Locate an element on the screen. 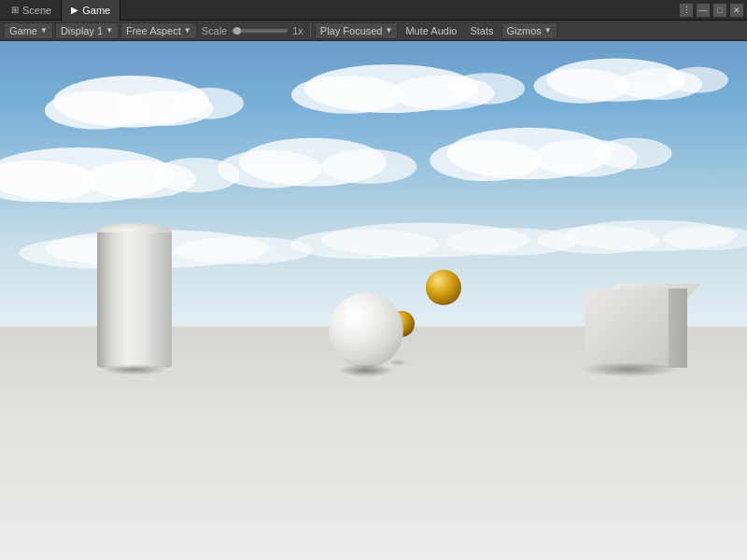  stats-label: Stats is located at coordinates (482, 31).